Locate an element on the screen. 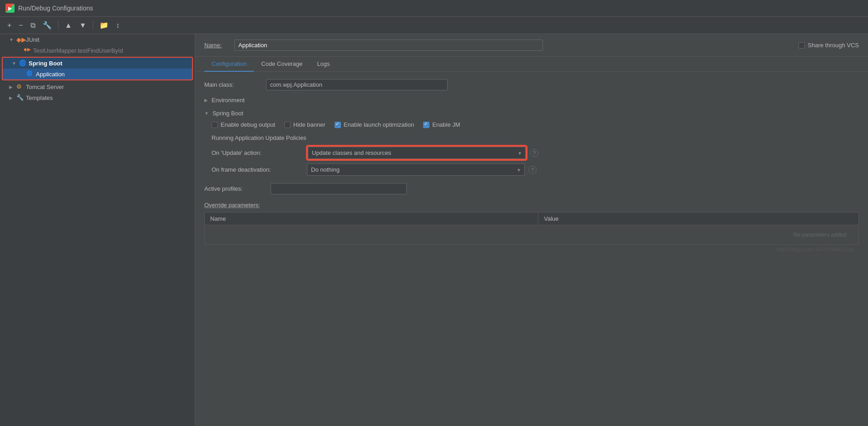 This screenshot has width=868, height=426. sidebar-item-testusermapper: ◆▶ TestUserMapper.testFindUserById is located at coordinates (97, 50).